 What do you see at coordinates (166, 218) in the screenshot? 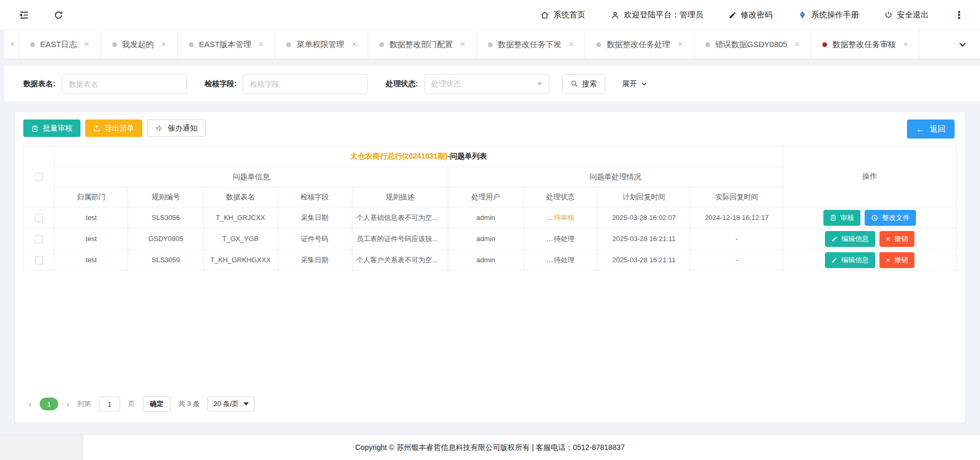
I see `cell-rule-no: SLS3056` at bounding box center [166, 218].